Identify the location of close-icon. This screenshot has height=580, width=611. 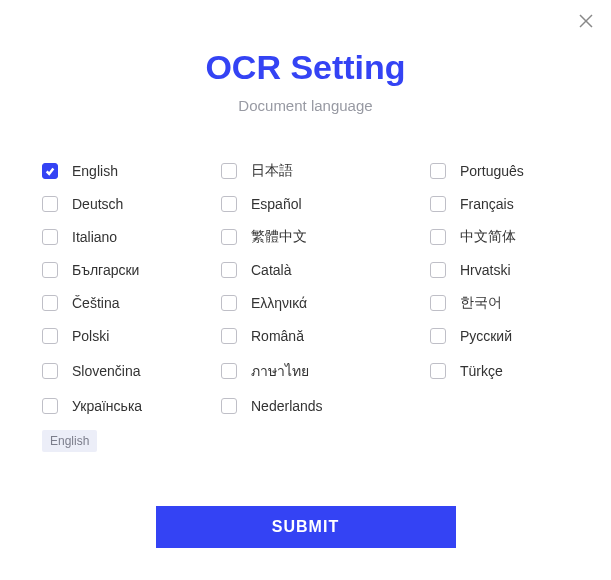
(586, 21).